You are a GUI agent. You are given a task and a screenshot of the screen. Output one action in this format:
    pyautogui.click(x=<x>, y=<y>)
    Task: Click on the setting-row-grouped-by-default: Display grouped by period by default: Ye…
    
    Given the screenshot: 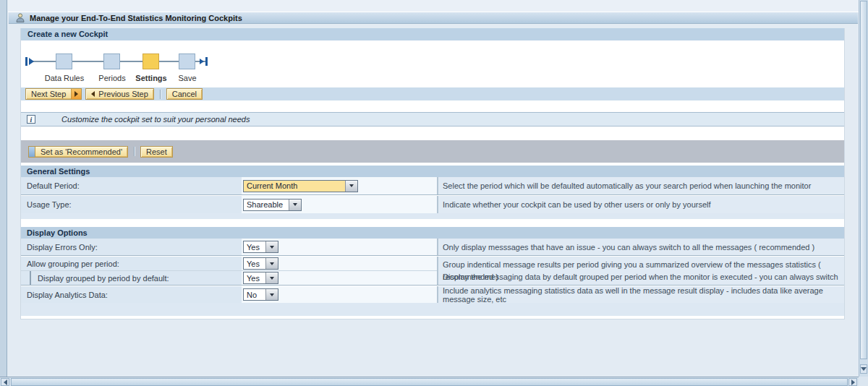 What is the action you would take?
    pyautogui.click(x=229, y=278)
    